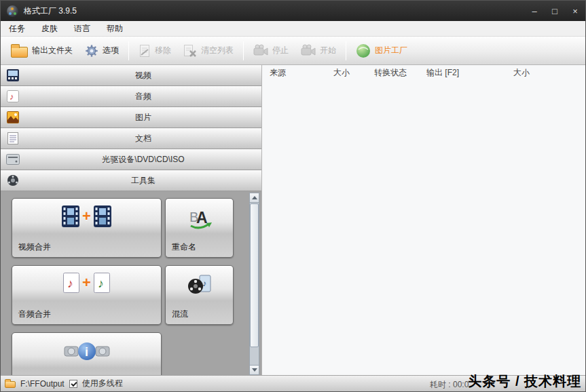  What do you see at coordinates (13, 117) in the screenshot?
I see `picture-icon` at bounding box center [13, 117].